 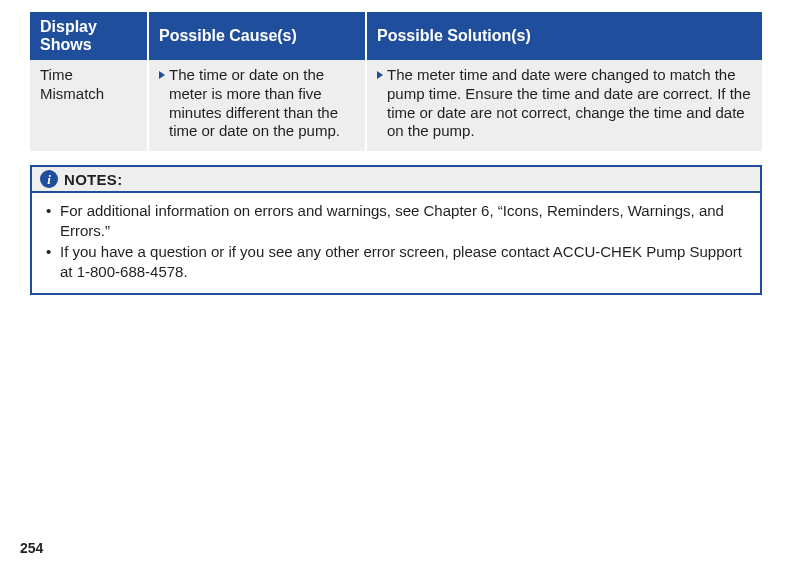 What do you see at coordinates (570, 104) in the screenshot?
I see `solution-text: The meter time and date were changed to …` at bounding box center [570, 104].